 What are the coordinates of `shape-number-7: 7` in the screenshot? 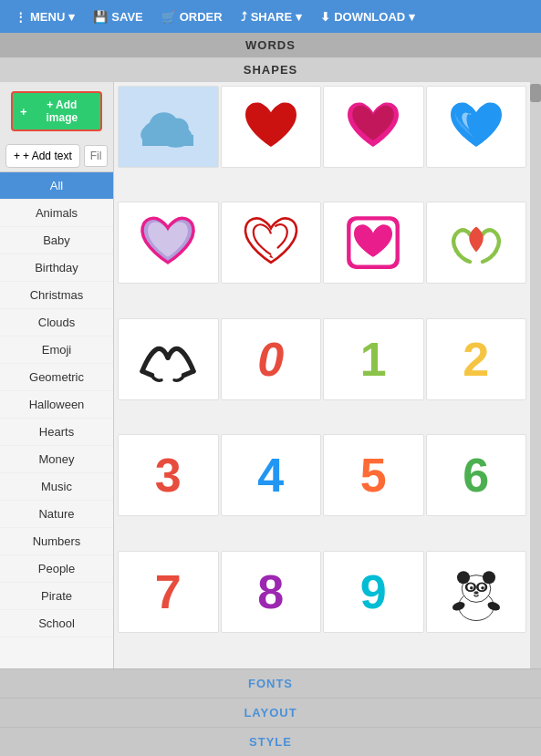 It's located at (168, 592).